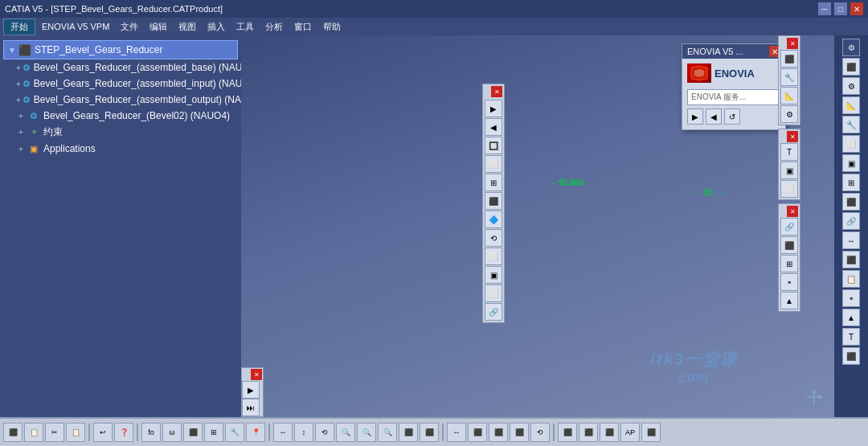 This screenshot has width=868, height=446. I want to click on menu-view: 视图, so click(187, 27).